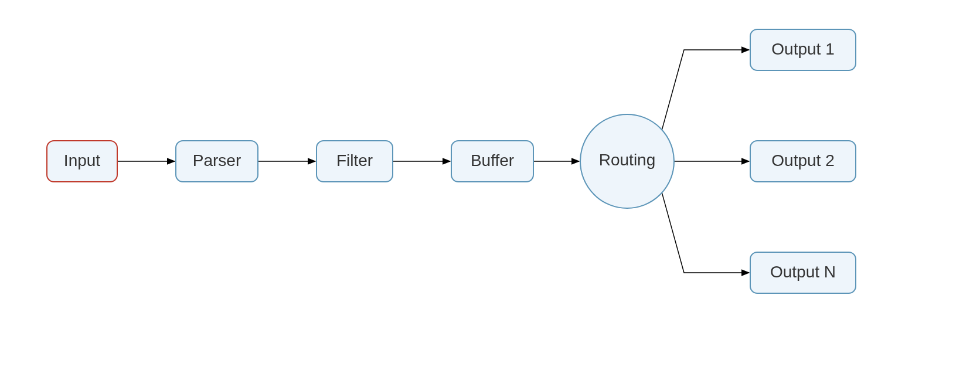 The image size is (980, 373). What do you see at coordinates (82, 161) in the screenshot?
I see `node-input: Input` at bounding box center [82, 161].